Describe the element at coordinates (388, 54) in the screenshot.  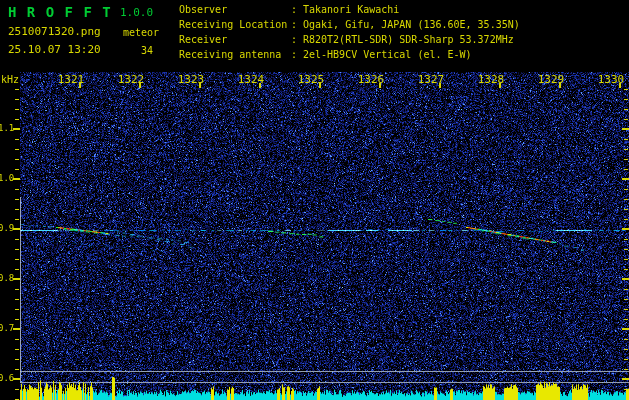
I see `info-value: 2el-HB9CV Vertical (el. E-W)` at that location.